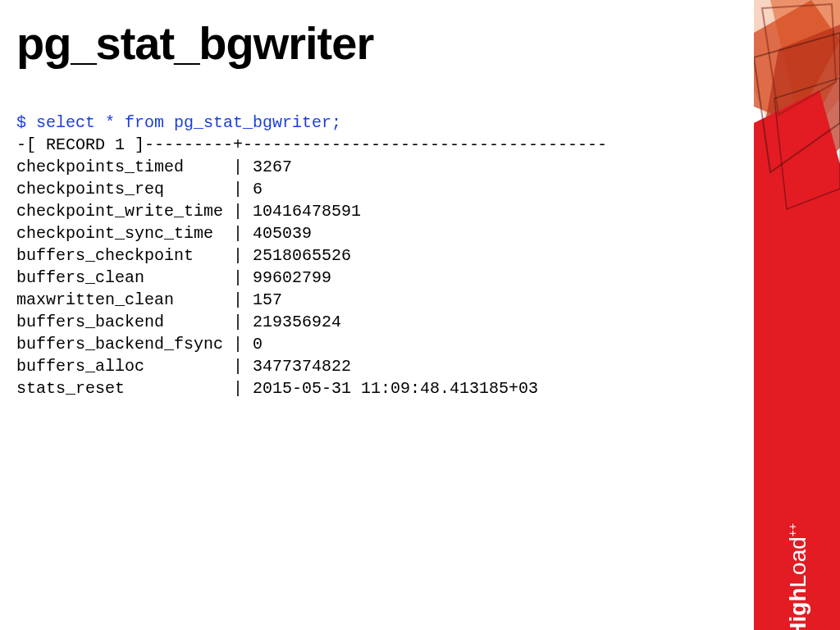 This screenshot has height=630, width=840. What do you see at coordinates (797, 422) in the screenshot?
I see `side-strip-solid: hl HighLoad++` at bounding box center [797, 422].